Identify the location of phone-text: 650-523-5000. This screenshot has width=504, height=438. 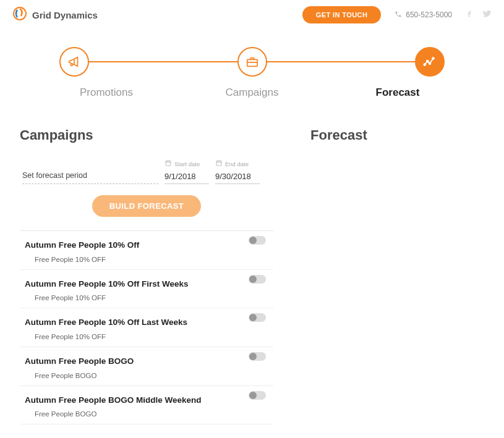
(429, 15).